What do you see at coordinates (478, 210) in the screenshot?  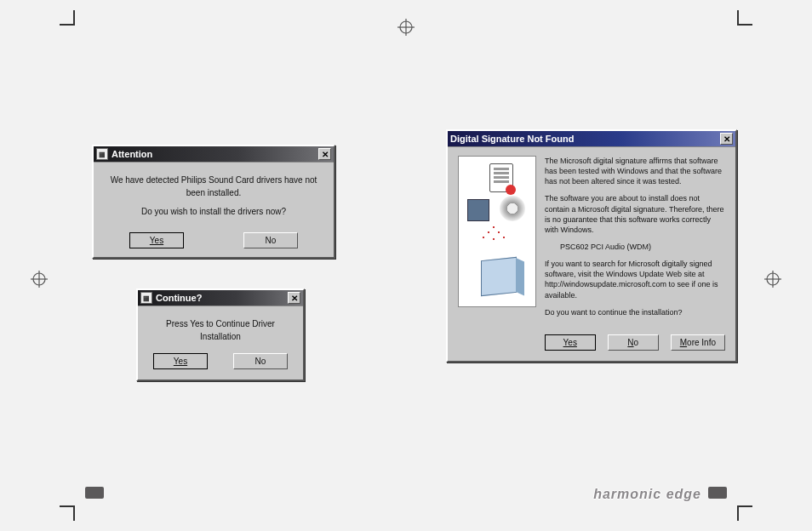 I see `floppy-disk-icon` at bounding box center [478, 210].